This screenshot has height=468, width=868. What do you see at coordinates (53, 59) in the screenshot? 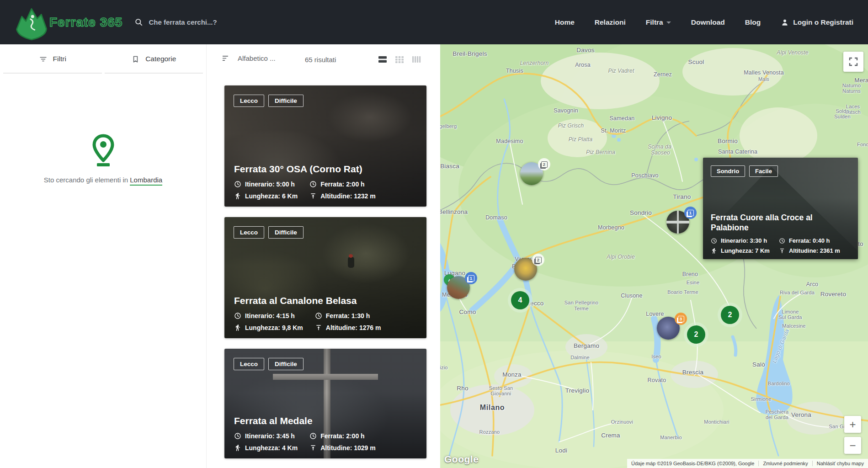
I see `filters-button: Filtri` at bounding box center [53, 59].